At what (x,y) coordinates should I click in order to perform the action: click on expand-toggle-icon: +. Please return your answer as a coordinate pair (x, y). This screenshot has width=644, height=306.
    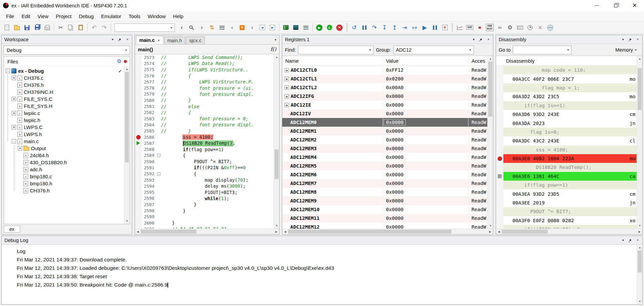
    Looking at the image, I should click on (14, 78).